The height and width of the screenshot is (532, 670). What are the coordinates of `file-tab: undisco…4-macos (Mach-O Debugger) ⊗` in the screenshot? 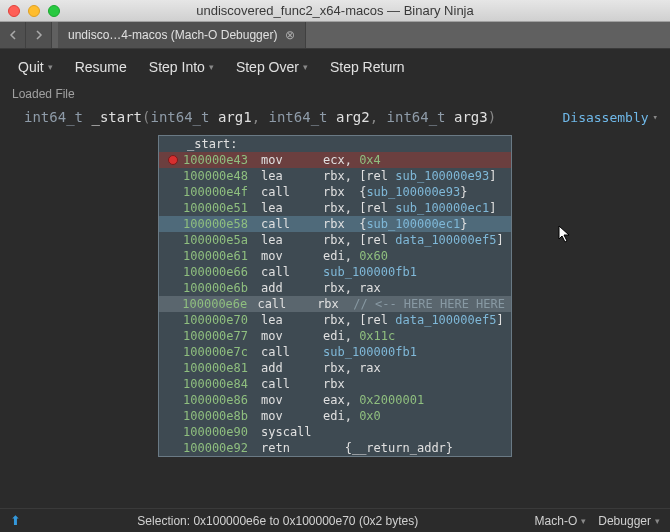 It's located at (182, 35).